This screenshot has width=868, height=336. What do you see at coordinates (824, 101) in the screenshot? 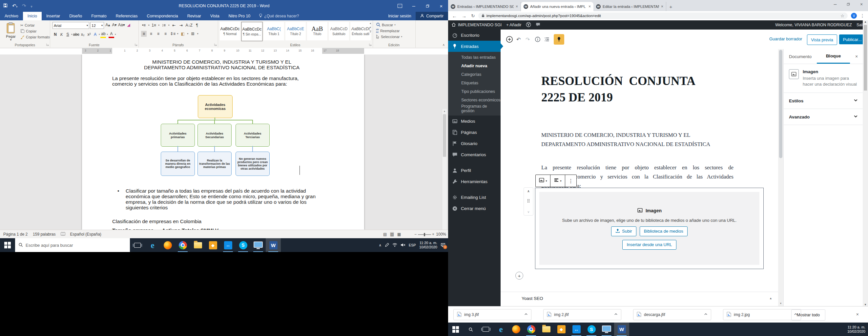
I see `panel-section-styles: Estilos` at bounding box center [824, 101].